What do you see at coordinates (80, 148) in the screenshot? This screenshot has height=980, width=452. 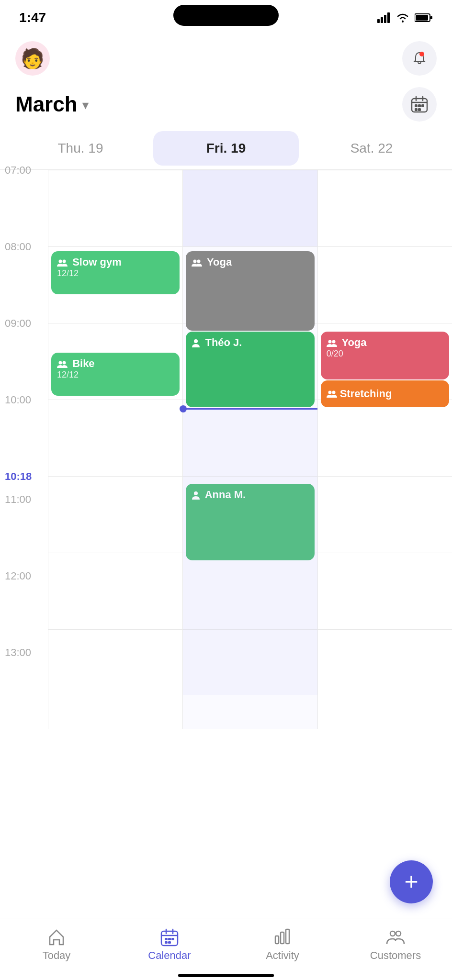 I see `tab-thu19: Thu. 19` at bounding box center [80, 148].